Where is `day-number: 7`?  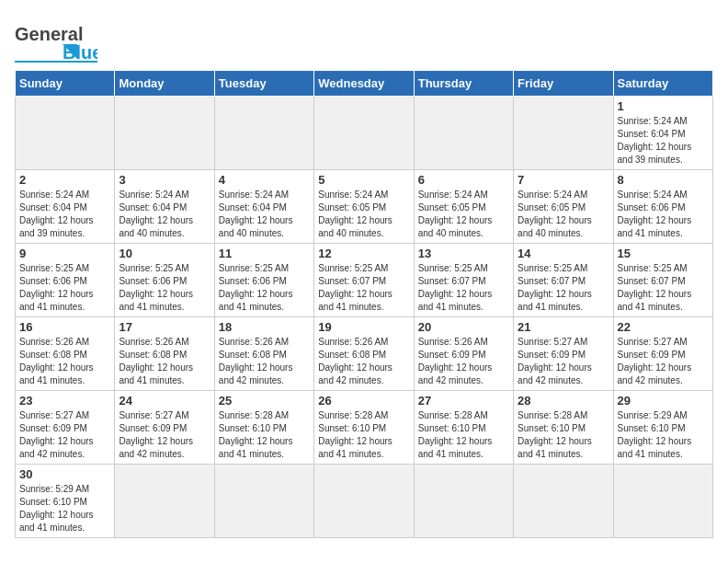
day-number: 7 is located at coordinates (563, 180).